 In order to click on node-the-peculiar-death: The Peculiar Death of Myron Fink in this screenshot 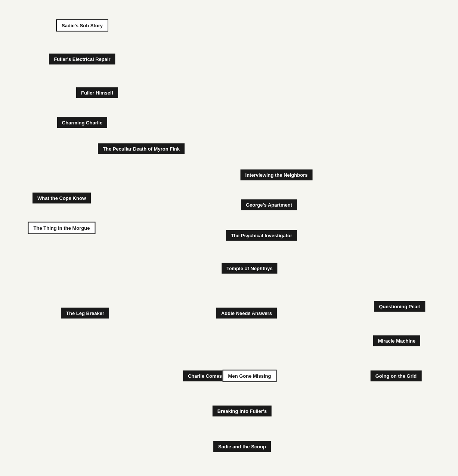, I will do `click(141, 149)`.